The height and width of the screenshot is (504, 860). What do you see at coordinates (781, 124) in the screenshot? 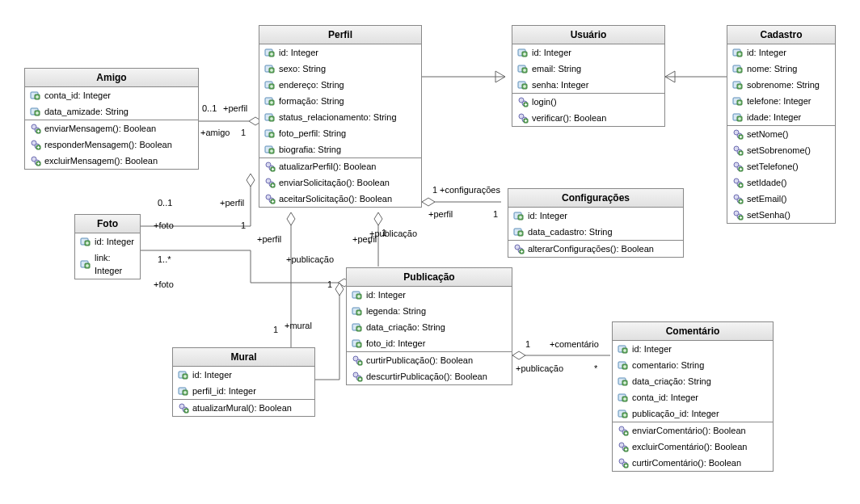
I see `class-cadastro: Cadastro id: Integernome: Stringsobrenom…` at bounding box center [781, 124].